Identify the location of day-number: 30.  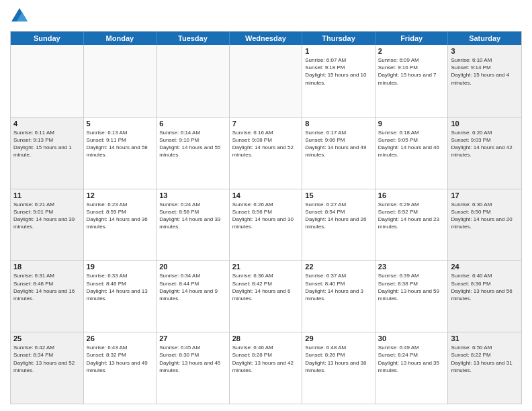
(412, 338).